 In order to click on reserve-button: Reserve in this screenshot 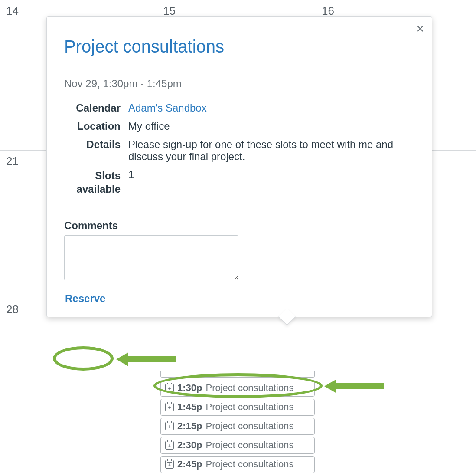, I will do `click(85, 299)`.